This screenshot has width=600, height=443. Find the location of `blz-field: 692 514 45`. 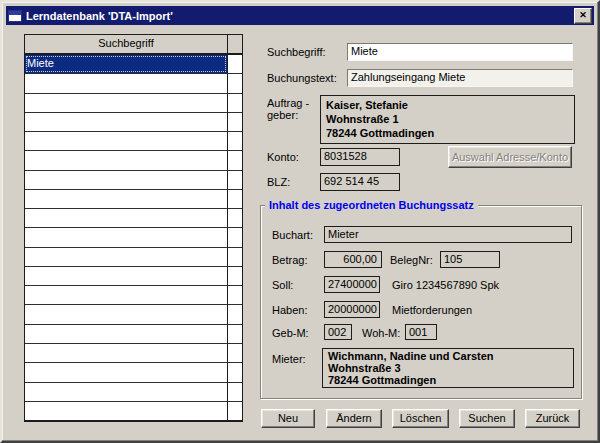

blz-field: 692 514 45 is located at coordinates (360, 182).